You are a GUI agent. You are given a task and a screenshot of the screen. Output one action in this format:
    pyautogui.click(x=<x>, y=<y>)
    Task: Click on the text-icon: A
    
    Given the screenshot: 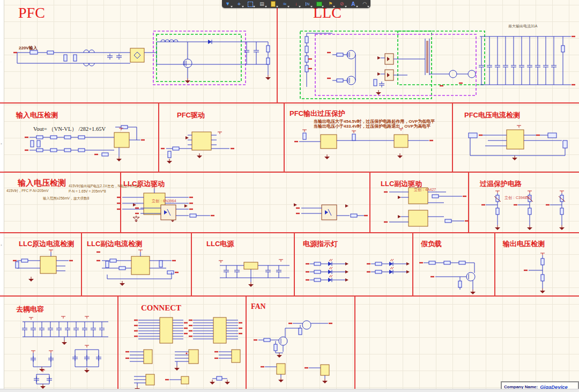 What is the action you would take?
    pyautogui.click(x=353, y=4)
    